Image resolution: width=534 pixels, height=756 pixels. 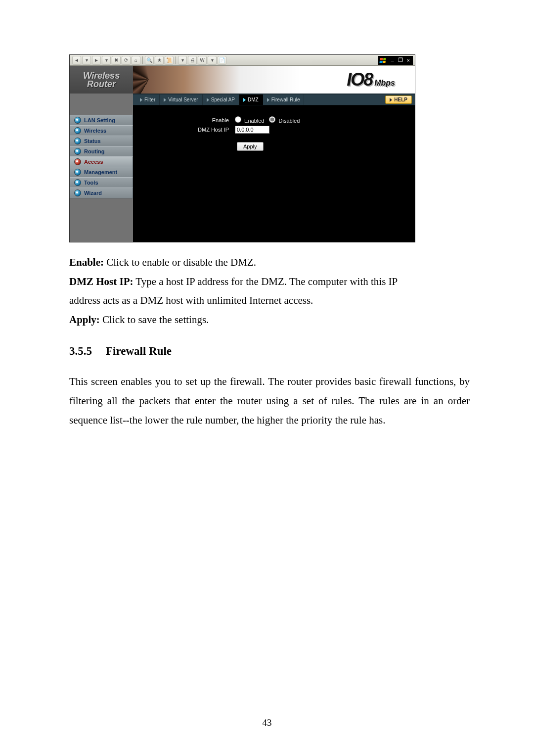 What do you see at coordinates (150, 100) in the screenshot?
I see `tab-label: Filter` at bounding box center [150, 100].